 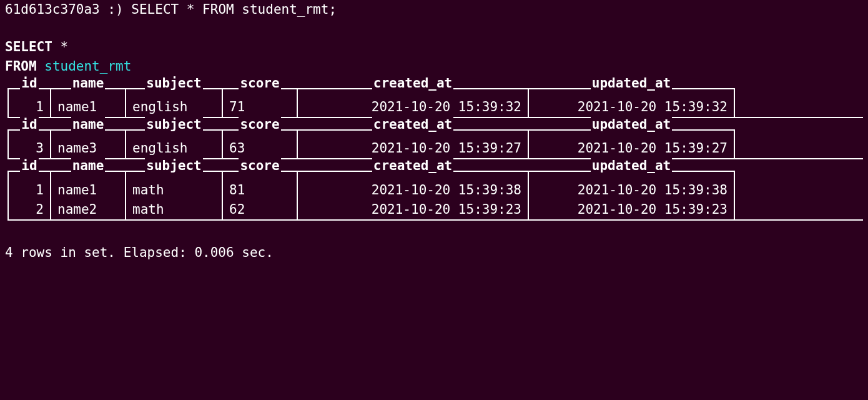 I want to click on cell-score: 62, so click(x=260, y=210).